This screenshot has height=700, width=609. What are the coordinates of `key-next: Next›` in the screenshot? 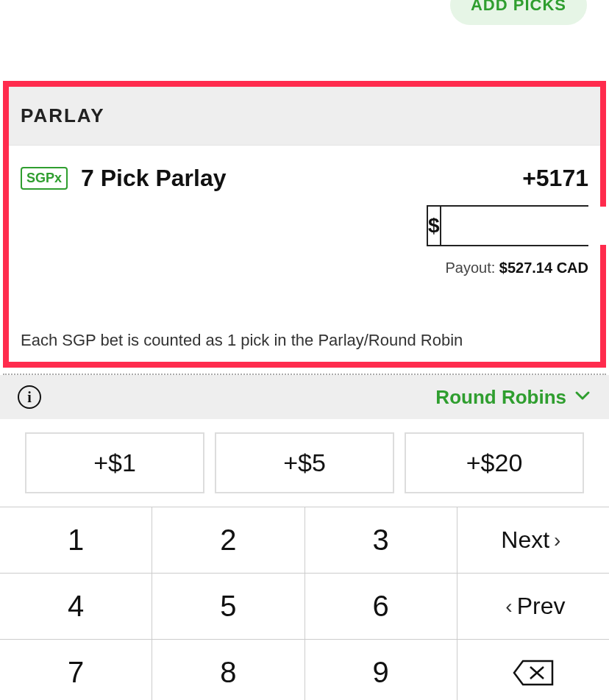 It's located at (533, 540).